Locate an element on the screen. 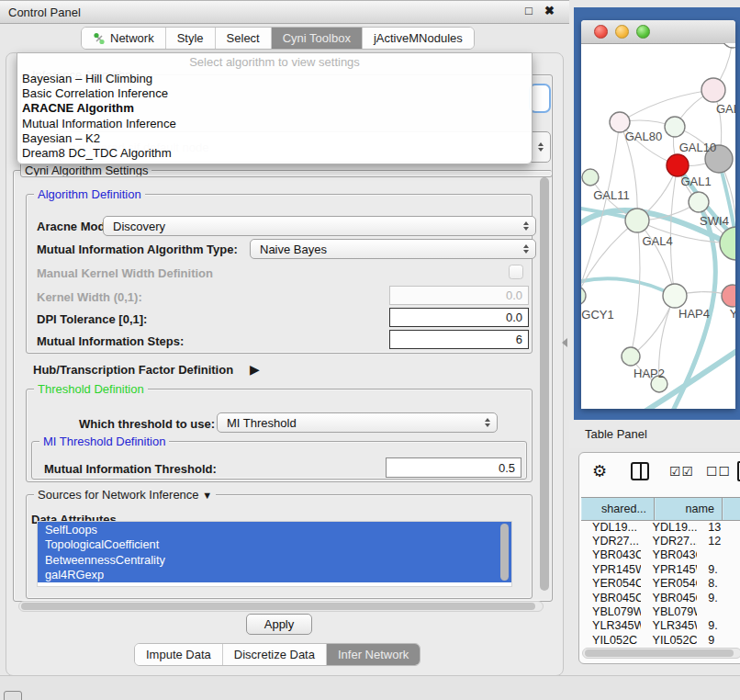  dropdown-item-aracne-algorithm: ARACNE Algorithm is located at coordinates (275, 108).